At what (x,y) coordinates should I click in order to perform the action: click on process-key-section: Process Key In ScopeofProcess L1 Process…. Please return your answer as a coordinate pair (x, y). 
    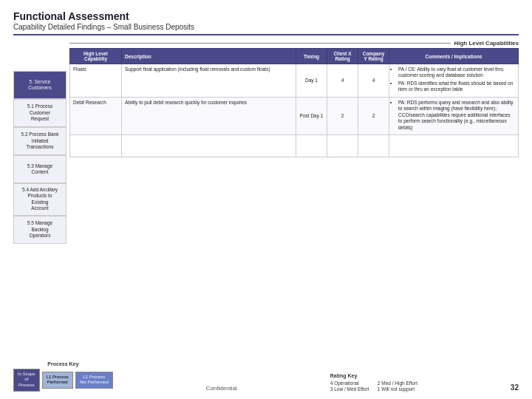
    Looking at the image, I should click on (64, 377).